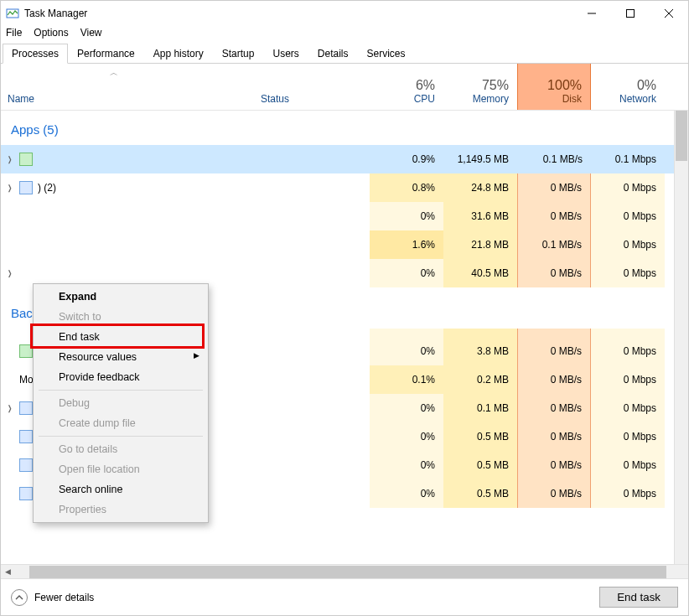 Image resolution: width=689 pixels, height=616 pixels. I want to click on menu-item-provide-feedback: Provide feedback, so click(121, 377).